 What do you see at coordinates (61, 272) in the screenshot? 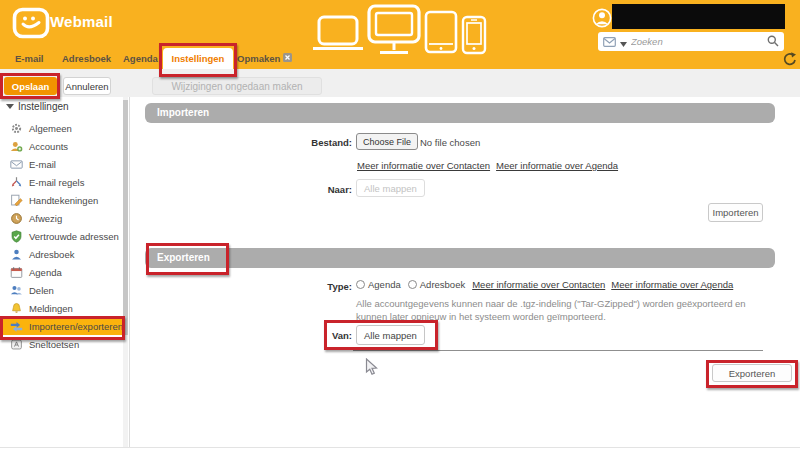
I see `sidebar-item-agenda: Agenda` at bounding box center [61, 272].